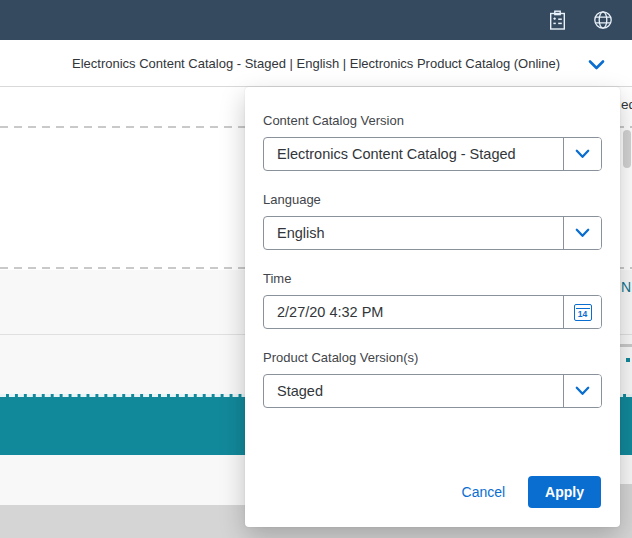  Describe the element at coordinates (432, 221) in the screenshot. I see `field-language: Language English` at that location.